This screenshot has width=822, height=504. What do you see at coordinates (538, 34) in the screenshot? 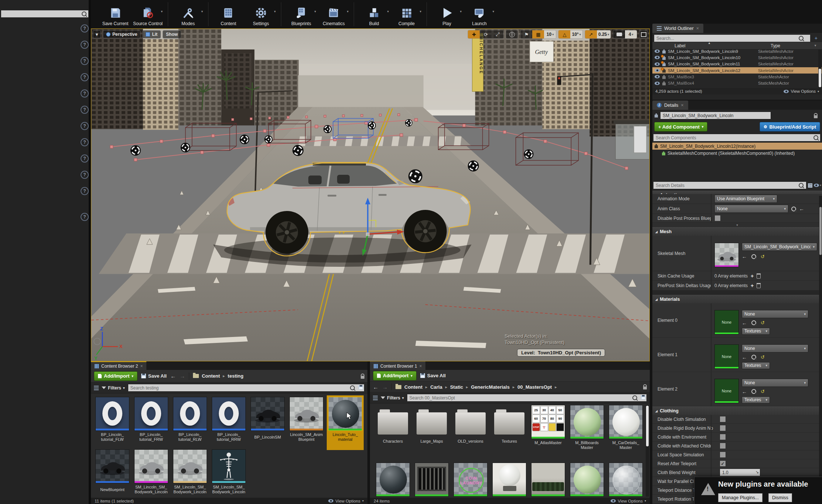
I see `grid-snap-toggle: ▦` at bounding box center [538, 34].